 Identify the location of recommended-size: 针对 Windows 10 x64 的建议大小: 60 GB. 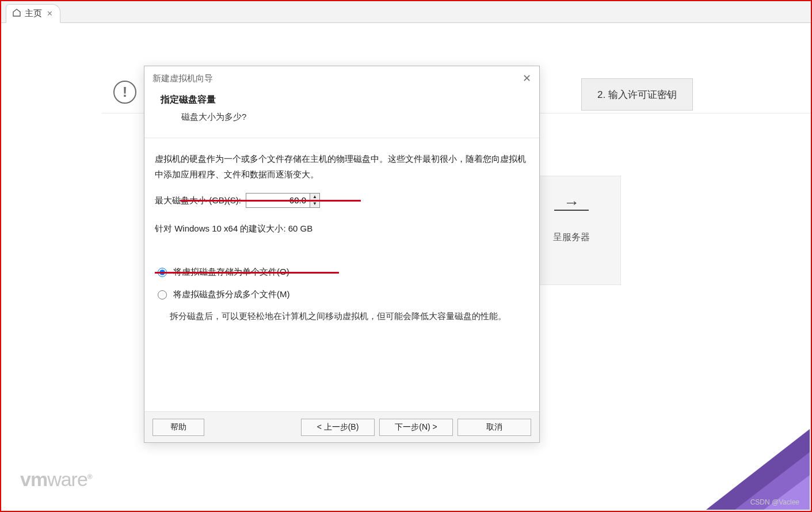
(342, 228).